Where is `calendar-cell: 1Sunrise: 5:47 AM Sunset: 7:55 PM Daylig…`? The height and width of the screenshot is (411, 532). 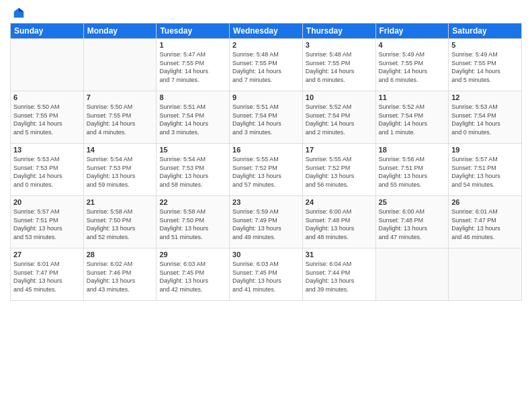
calendar-cell: 1Sunrise: 5:47 AM Sunset: 7:55 PM Daylig… is located at coordinates (193, 65).